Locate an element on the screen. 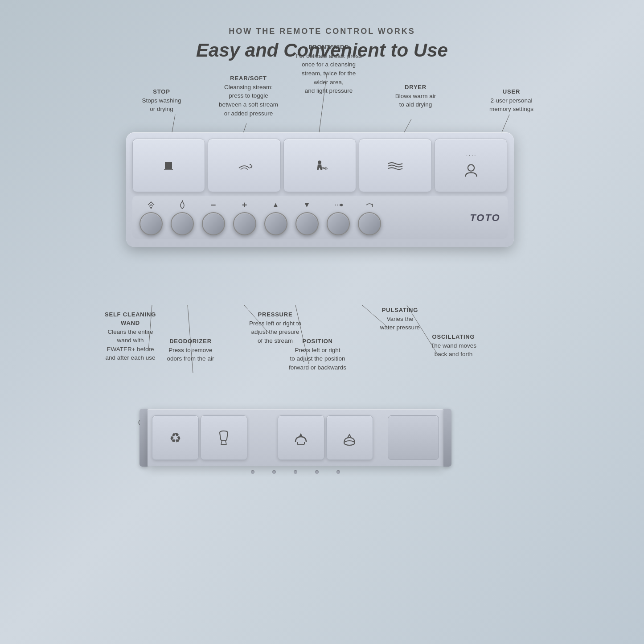  rear-soft-icon is located at coordinates (244, 165).